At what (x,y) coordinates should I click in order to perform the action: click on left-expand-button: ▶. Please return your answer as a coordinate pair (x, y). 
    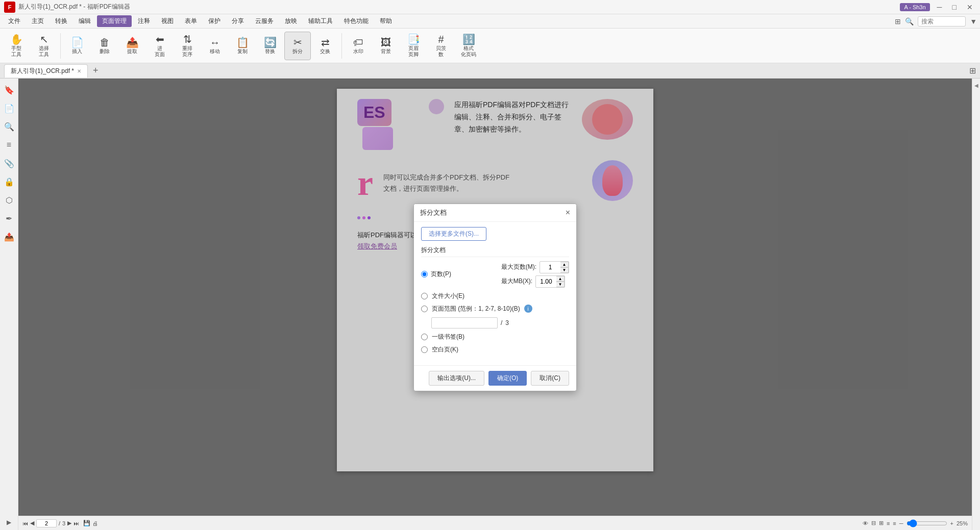
    Looking at the image, I should click on (9, 522).